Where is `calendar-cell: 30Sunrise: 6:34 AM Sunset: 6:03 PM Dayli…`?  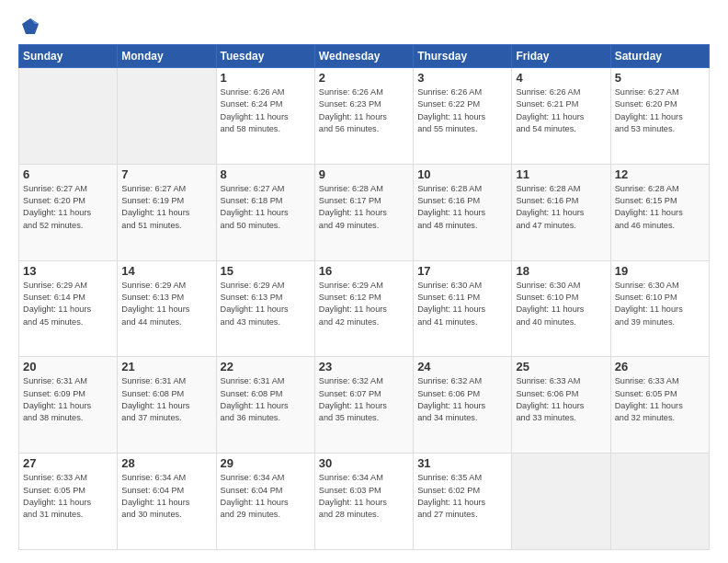 calendar-cell: 30Sunrise: 6:34 AM Sunset: 6:03 PM Dayli… is located at coordinates (364, 502).